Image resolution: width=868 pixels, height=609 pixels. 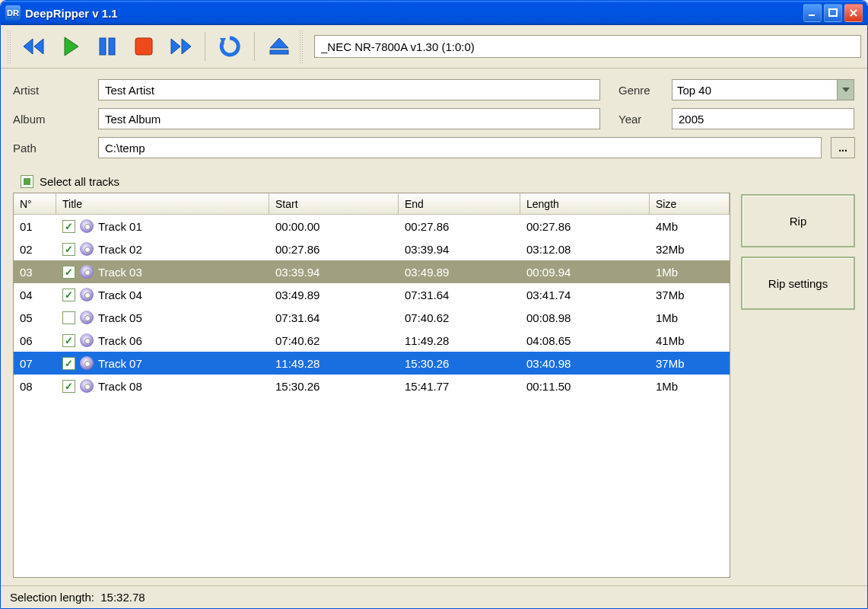 What do you see at coordinates (71, 46) in the screenshot?
I see `play-button` at bounding box center [71, 46].